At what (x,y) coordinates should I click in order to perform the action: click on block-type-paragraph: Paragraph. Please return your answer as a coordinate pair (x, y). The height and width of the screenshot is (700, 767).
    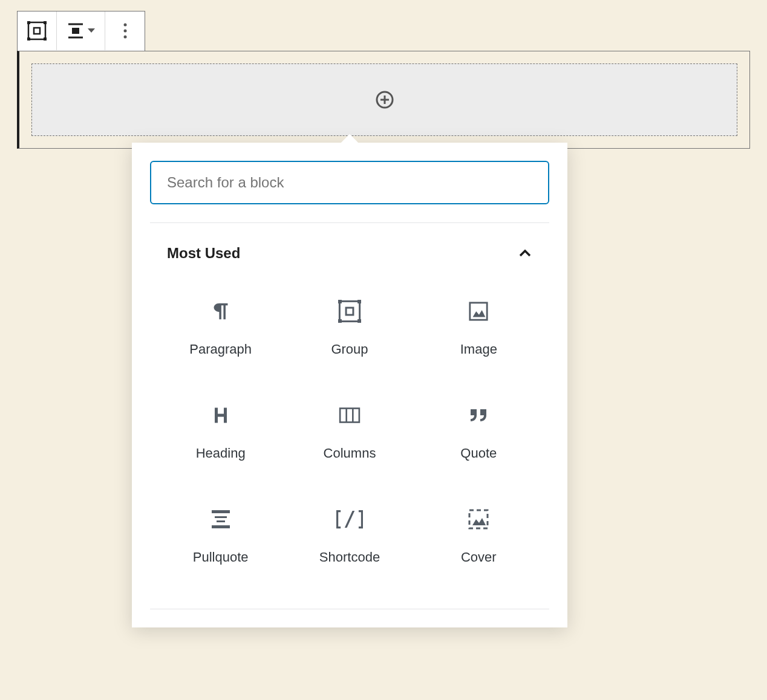
    Looking at the image, I should click on (220, 331).